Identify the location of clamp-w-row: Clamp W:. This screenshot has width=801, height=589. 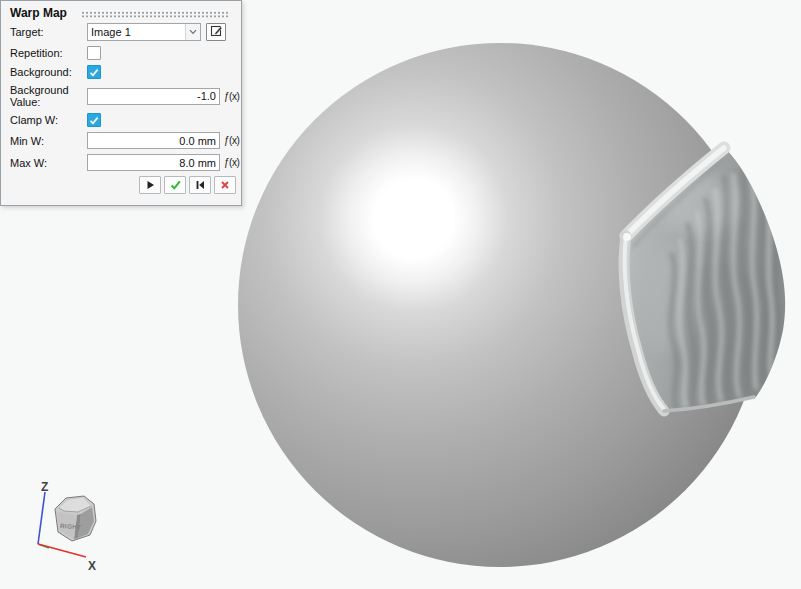
(123, 120).